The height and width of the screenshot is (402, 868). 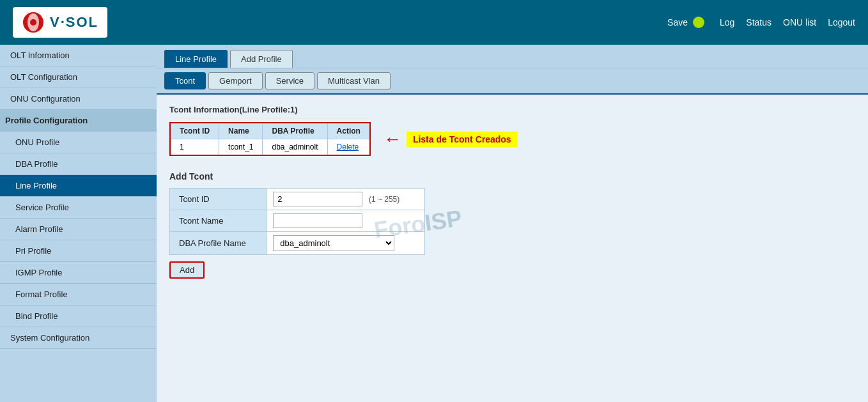 I want to click on logo-area: V·SOL, so click(x=60, y=22).